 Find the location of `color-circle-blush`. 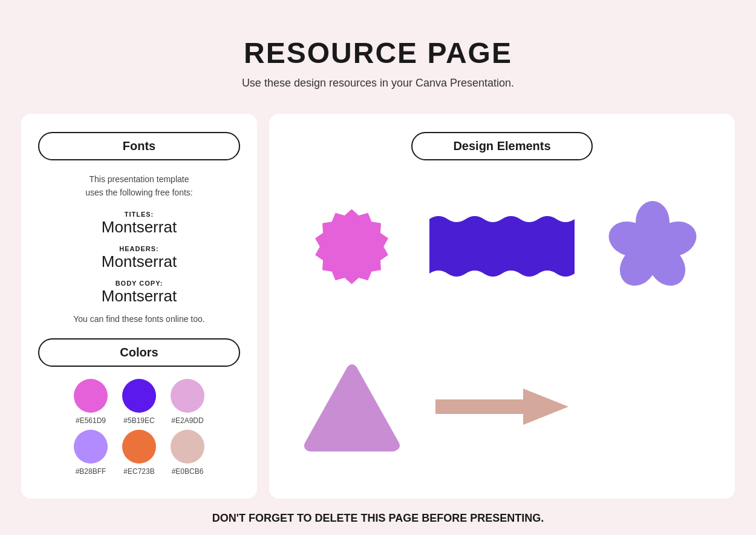

color-circle-blush is located at coordinates (187, 447).